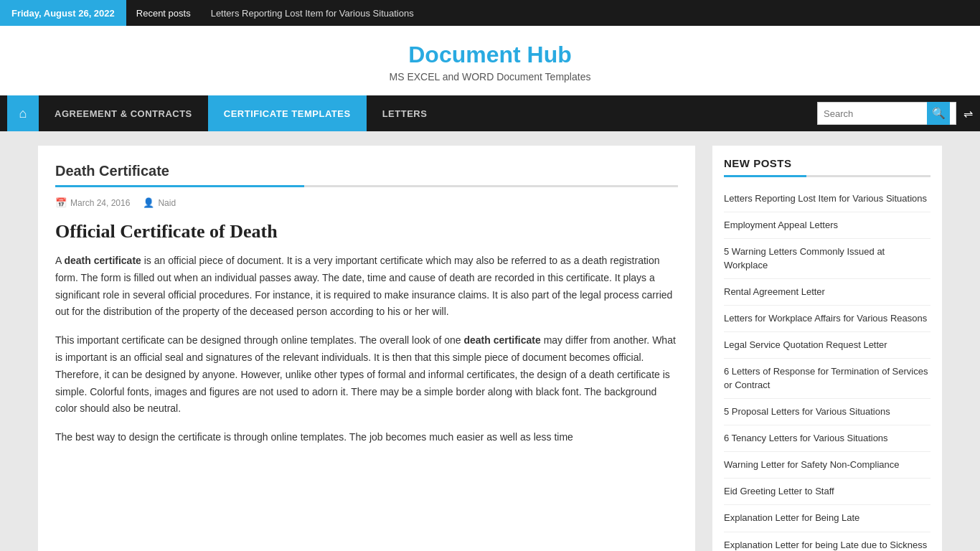  I want to click on article-date: 📅 March 24, 2016, so click(93, 202).